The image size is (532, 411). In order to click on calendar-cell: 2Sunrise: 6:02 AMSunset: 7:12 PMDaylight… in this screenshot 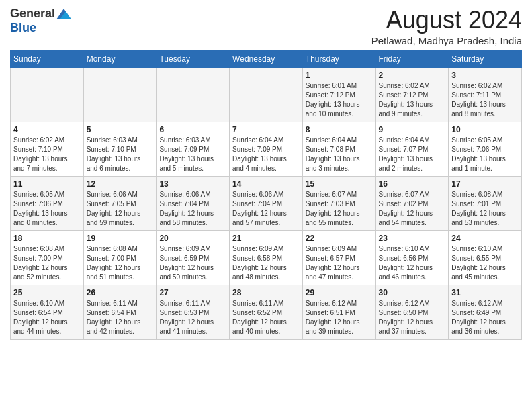, I will do `click(412, 94)`.